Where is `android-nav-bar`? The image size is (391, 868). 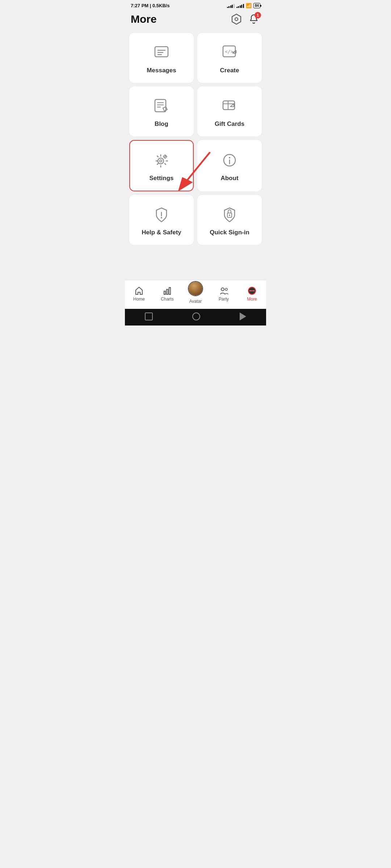 android-nav-bar is located at coordinates (196, 317).